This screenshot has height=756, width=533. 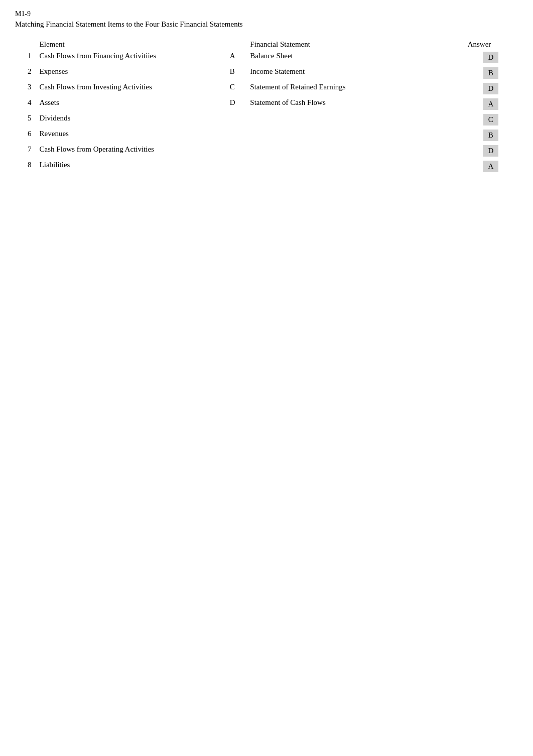 I want to click on fs-name: Income Statement, so click(x=354, y=73).